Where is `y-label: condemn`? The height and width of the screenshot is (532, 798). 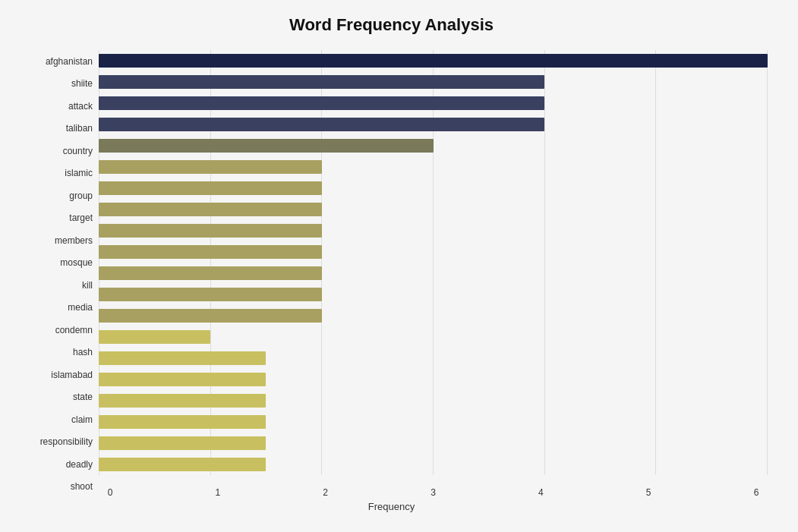 y-label: condemn is located at coordinates (54, 330).